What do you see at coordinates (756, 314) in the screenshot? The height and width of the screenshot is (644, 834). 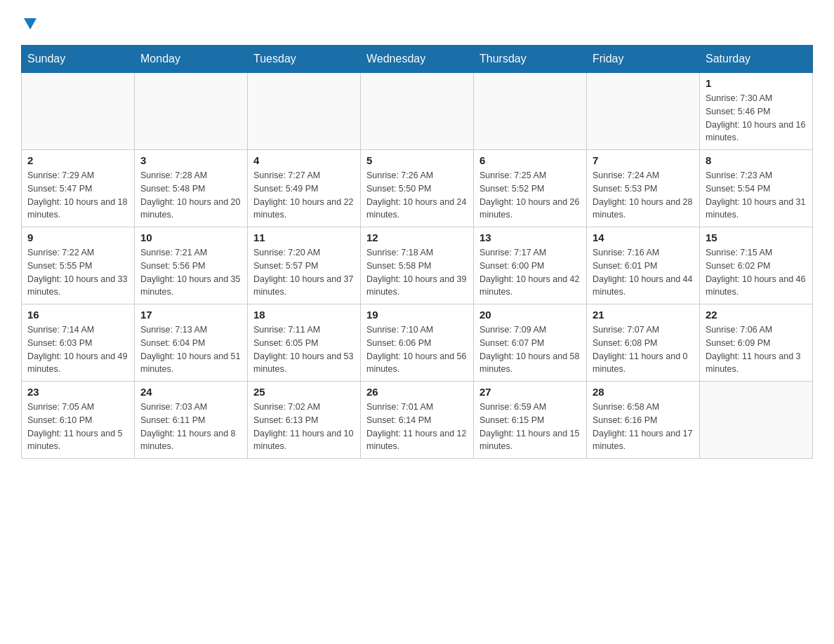 I see `day-number: 22` at bounding box center [756, 314].